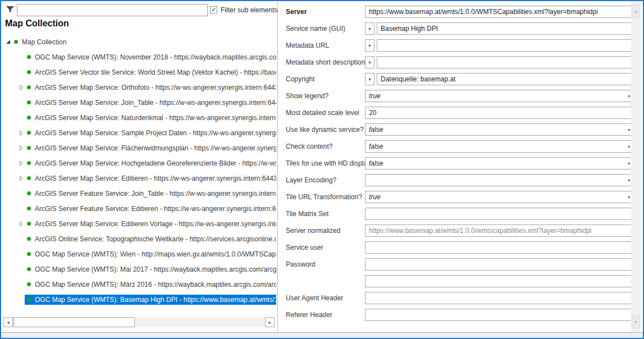  What do you see at coordinates (326, 96) in the screenshot?
I see `field-label: Show legend?` at bounding box center [326, 96].